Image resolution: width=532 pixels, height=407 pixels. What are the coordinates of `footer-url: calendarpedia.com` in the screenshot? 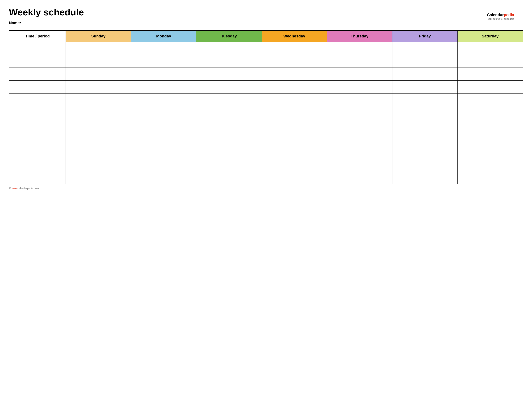 It's located at (28, 188).